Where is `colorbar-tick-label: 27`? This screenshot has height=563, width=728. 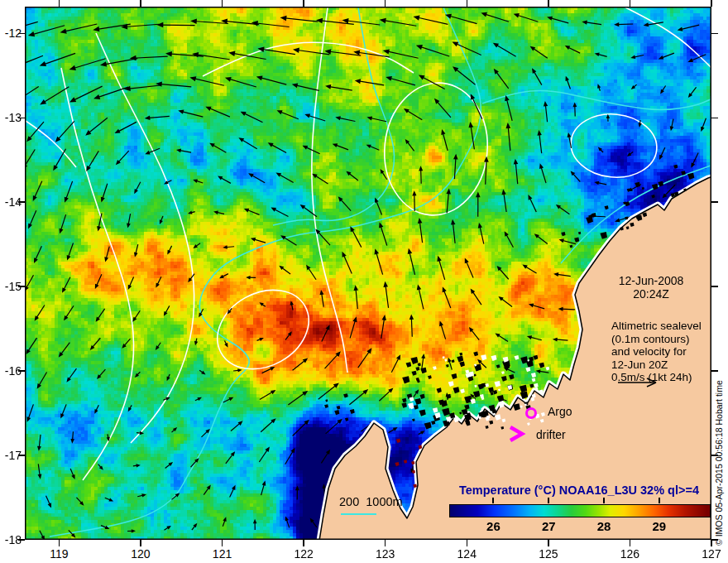 colorbar-tick-label: 27 is located at coordinates (548, 527).